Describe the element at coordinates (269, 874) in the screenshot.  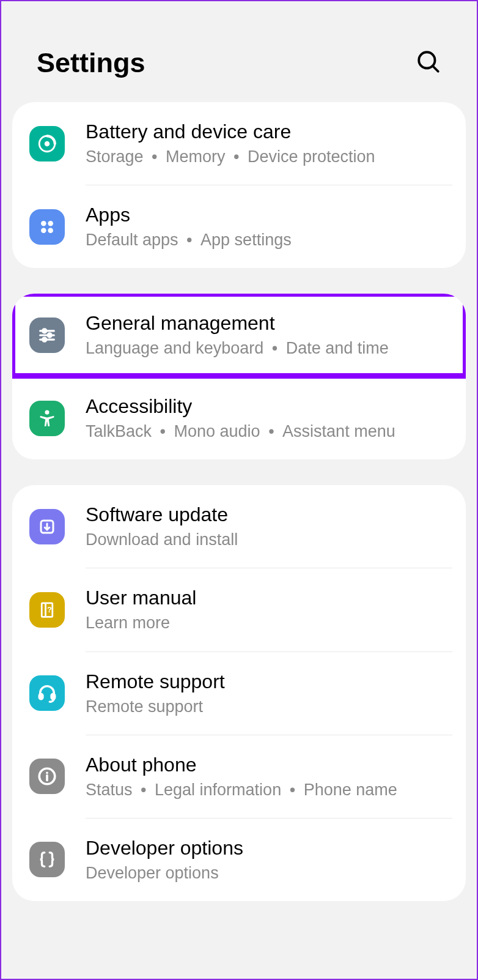
I see `item-subtitle: Developer options` at that location.